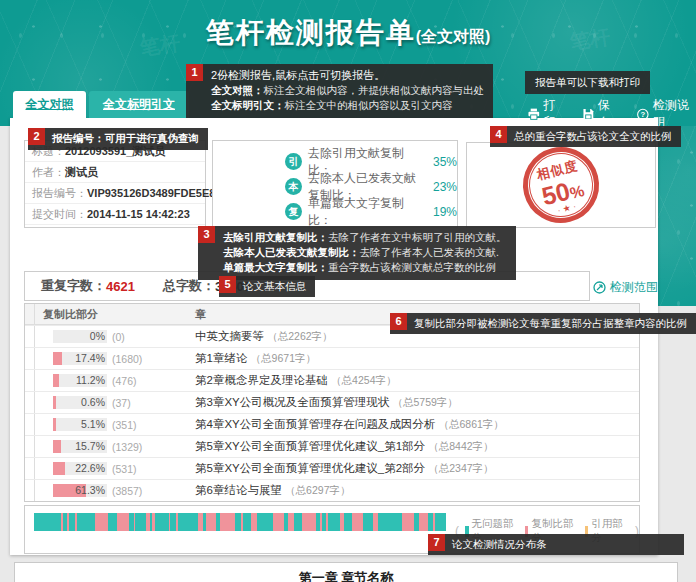 This screenshot has width=696, height=582. Describe the element at coordinates (556, 544) in the screenshot. I see `annotation-distribution: 7论文检测情况分布条` at that location.